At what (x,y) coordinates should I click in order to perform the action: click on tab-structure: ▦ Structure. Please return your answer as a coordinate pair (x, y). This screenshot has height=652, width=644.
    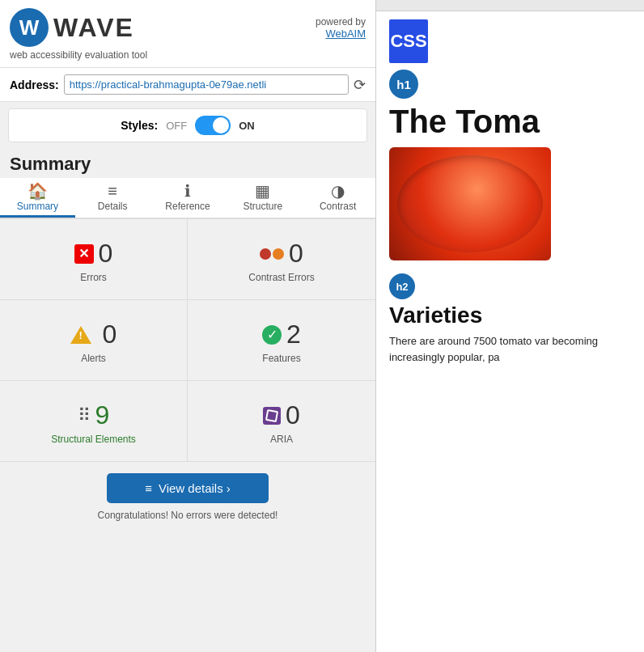
    Looking at the image, I should click on (262, 197).